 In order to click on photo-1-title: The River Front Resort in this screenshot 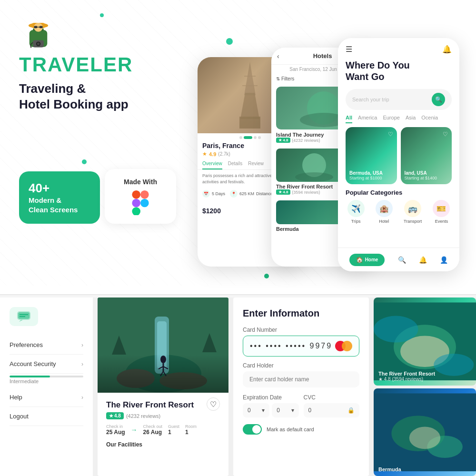, I will do `click(407, 374)`.